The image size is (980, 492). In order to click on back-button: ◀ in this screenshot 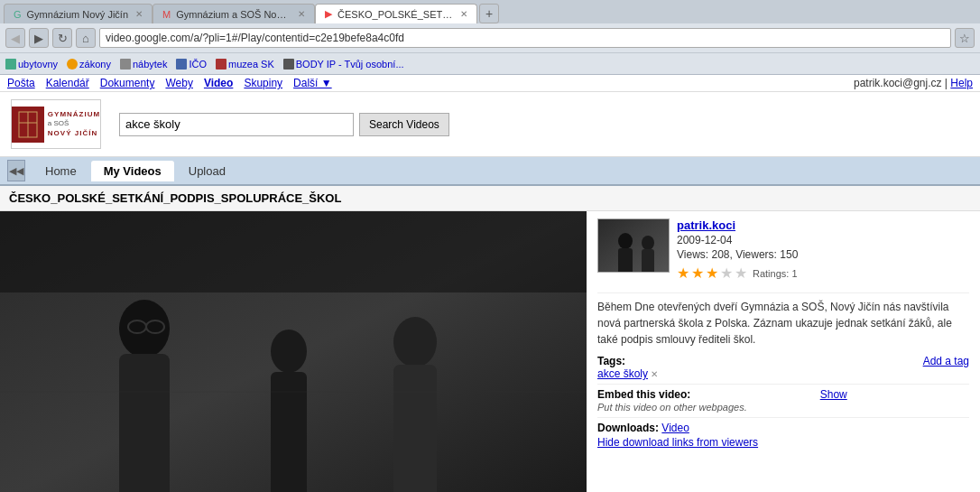, I will do `click(15, 38)`.